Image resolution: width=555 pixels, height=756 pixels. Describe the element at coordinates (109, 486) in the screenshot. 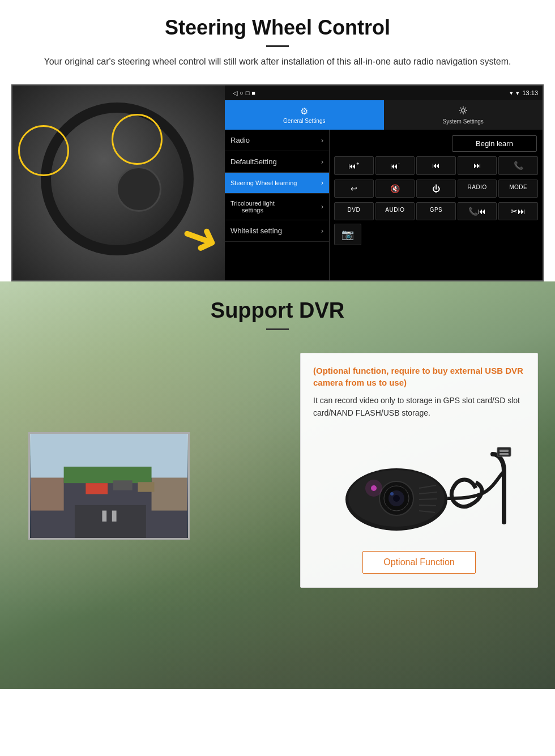

I see `dvr-thumbnail` at that location.